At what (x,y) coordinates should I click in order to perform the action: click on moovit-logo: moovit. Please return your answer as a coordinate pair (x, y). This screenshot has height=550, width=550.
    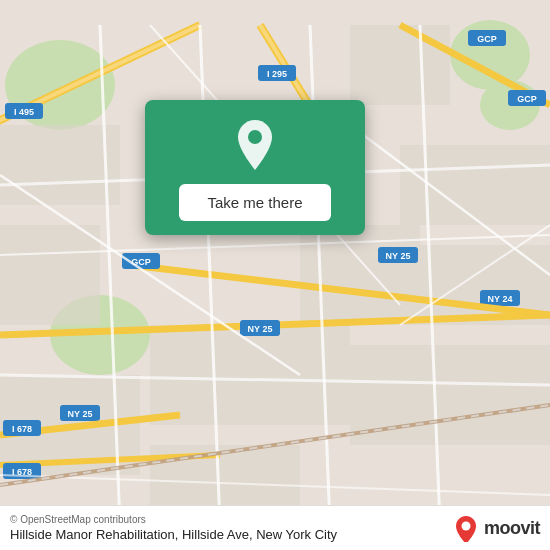
    Looking at the image, I should click on (496, 528).